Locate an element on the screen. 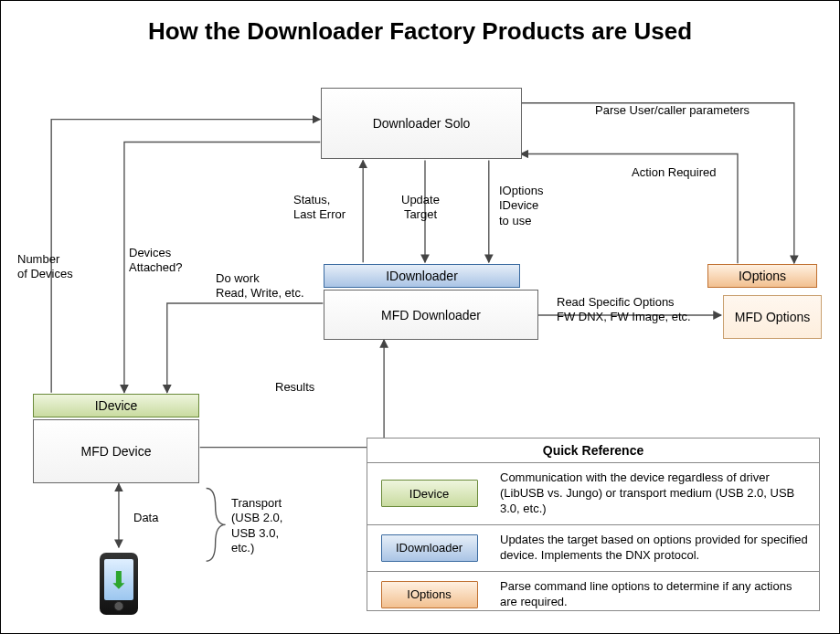  edge-parse-user-caller is located at coordinates (658, 183).